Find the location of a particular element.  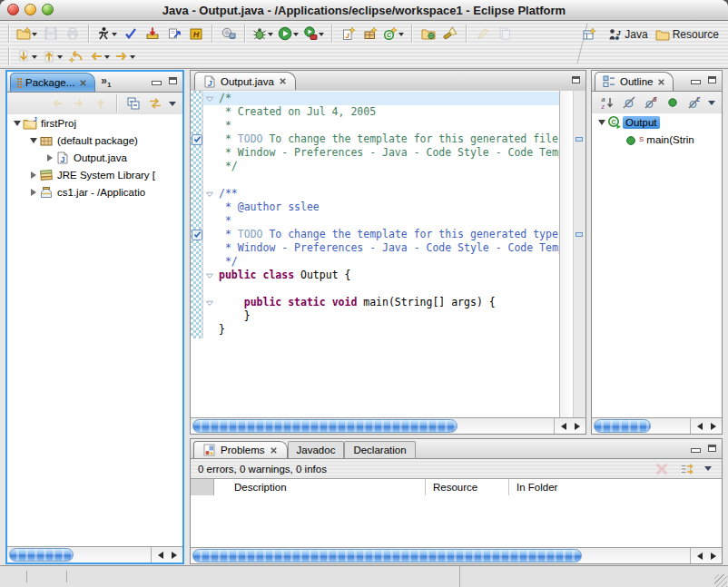

go-up-button is located at coordinates (101, 103).